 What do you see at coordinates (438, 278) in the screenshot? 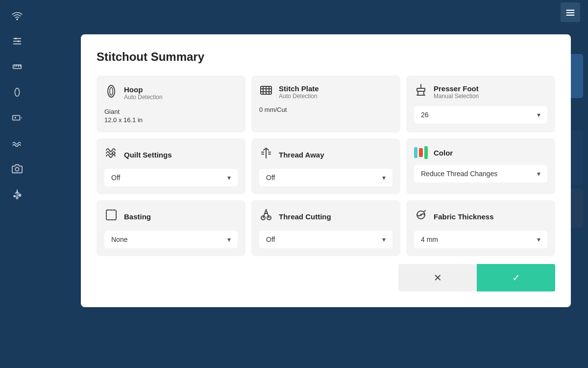
I see `cancel-button: ✕` at bounding box center [438, 278].